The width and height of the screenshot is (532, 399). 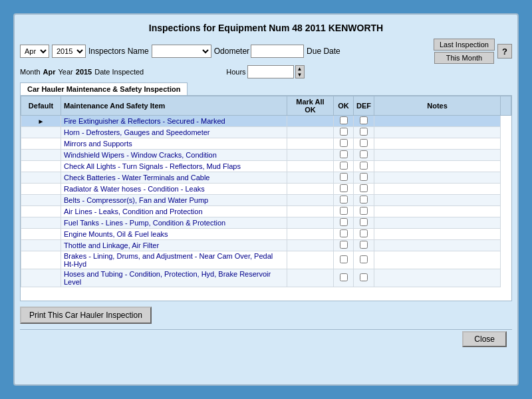 What do you see at coordinates (277, 51) in the screenshot?
I see `odometer-input` at bounding box center [277, 51].